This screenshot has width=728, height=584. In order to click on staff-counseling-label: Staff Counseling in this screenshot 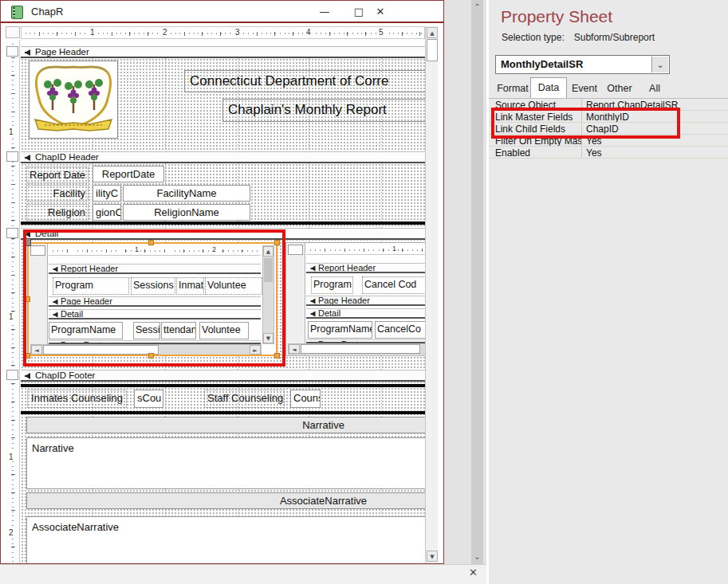, I will do `click(244, 398)`.